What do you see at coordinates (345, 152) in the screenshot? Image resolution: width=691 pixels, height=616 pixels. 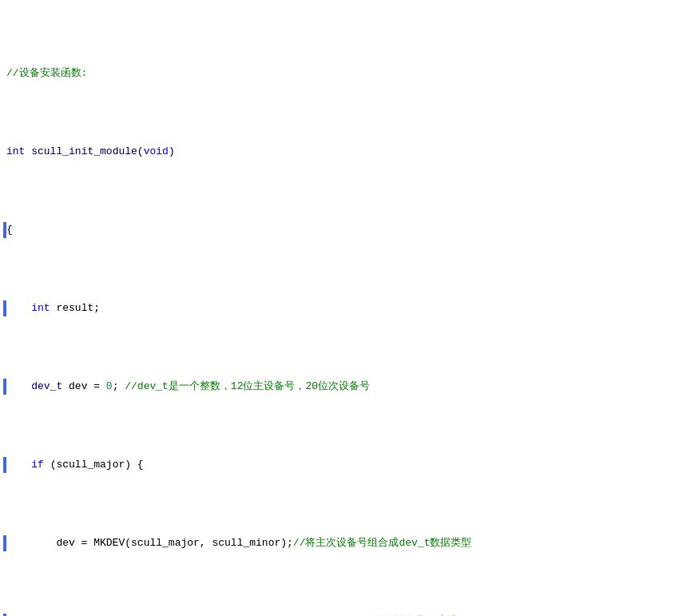 I see `code-line-2: int scull_init_module(void)` at bounding box center [345, 152].